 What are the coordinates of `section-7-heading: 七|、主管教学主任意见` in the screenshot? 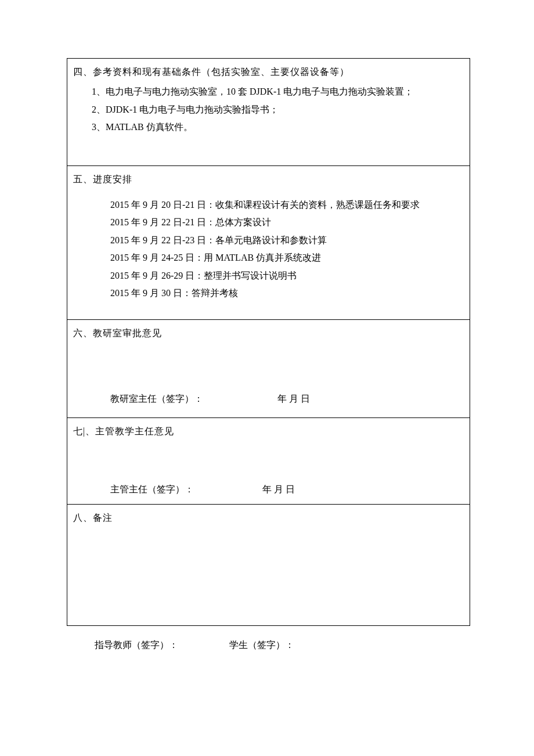 It's located at (268, 431).